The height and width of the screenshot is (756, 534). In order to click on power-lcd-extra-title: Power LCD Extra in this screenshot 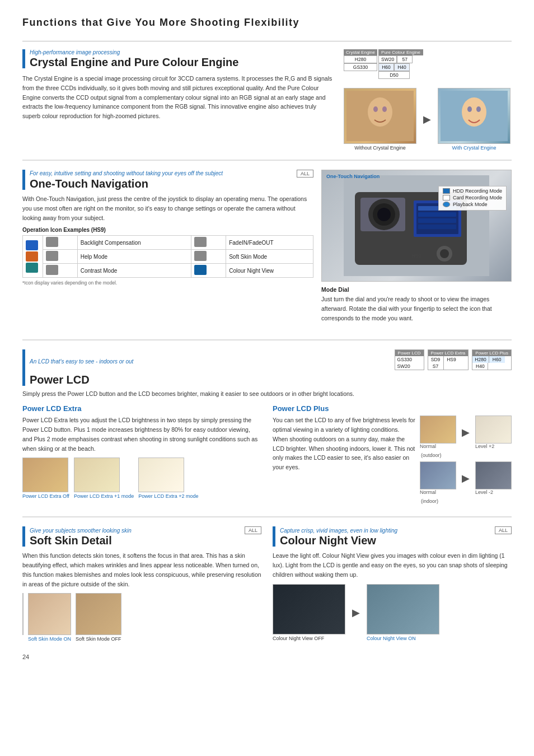, I will do `click(142, 409)`.